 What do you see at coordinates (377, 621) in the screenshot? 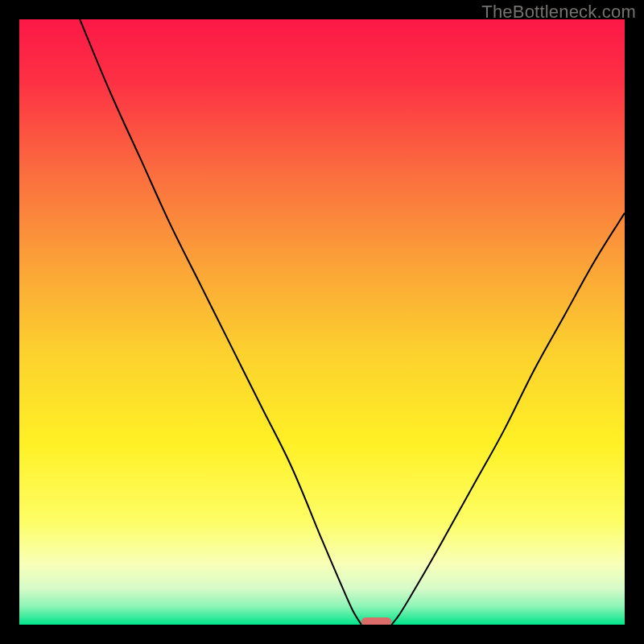
I see `bottleneck-marker` at bounding box center [377, 621].